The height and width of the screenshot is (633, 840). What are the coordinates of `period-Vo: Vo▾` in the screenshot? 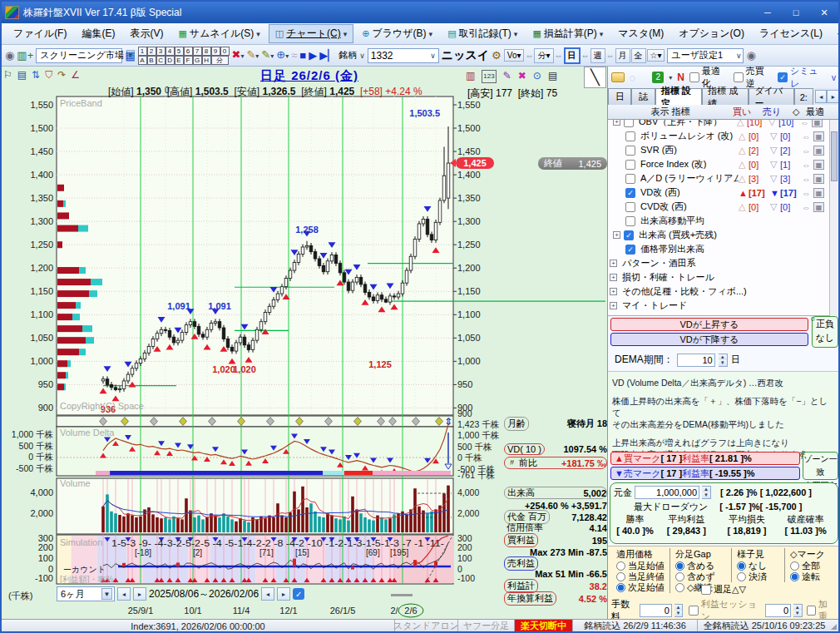 It's located at (514, 55).